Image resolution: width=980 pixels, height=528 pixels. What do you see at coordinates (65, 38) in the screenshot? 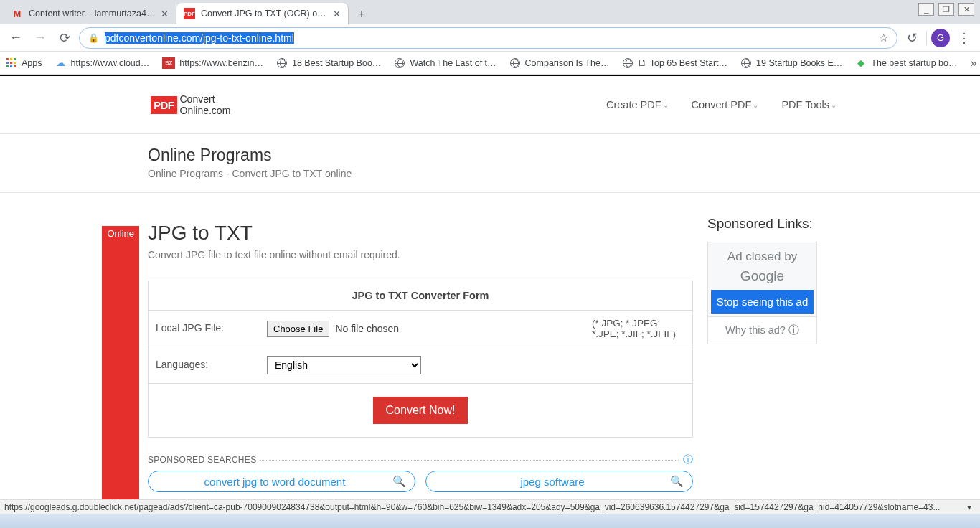
I see `reload-button: ⟳` at bounding box center [65, 38].